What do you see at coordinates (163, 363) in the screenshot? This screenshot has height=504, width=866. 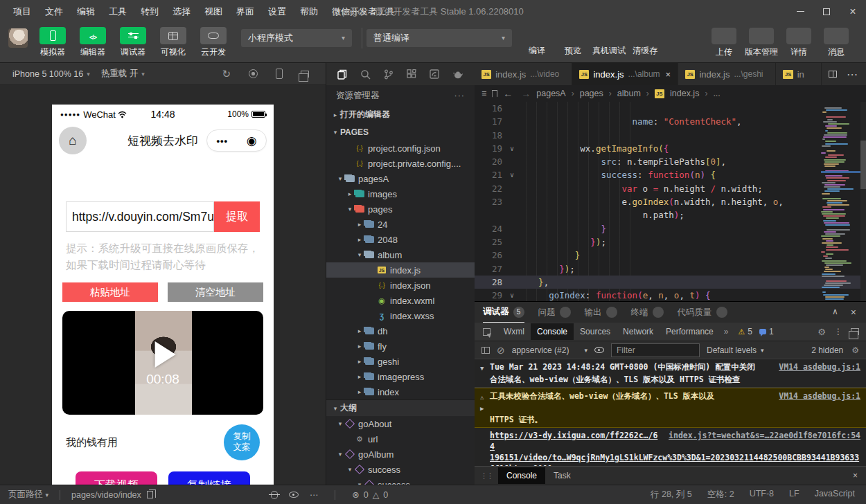 I see `video-player: 00:08` at bounding box center [163, 363].